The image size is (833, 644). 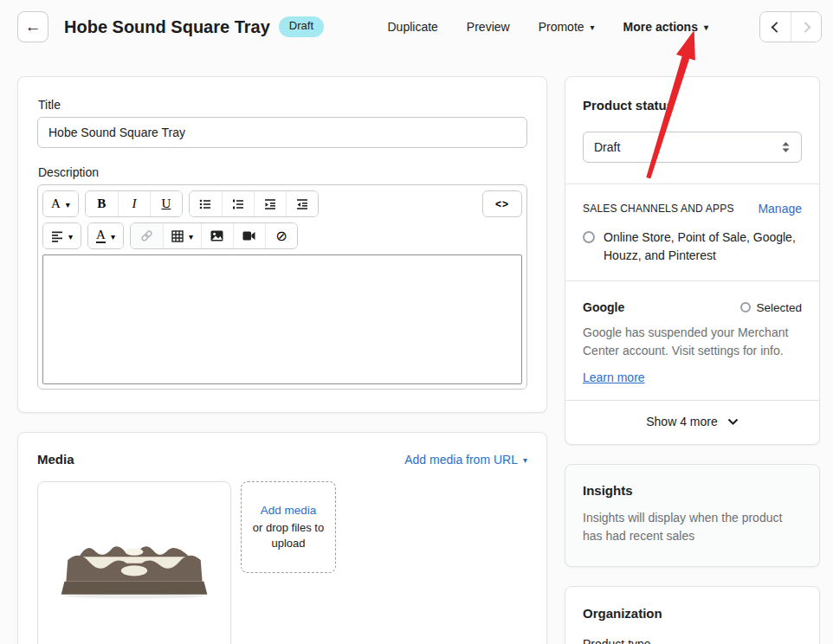 What do you see at coordinates (703, 247) in the screenshot?
I see `channels-text: Online Store, Point of Sale, Google, Hou…` at bounding box center [703, 247].